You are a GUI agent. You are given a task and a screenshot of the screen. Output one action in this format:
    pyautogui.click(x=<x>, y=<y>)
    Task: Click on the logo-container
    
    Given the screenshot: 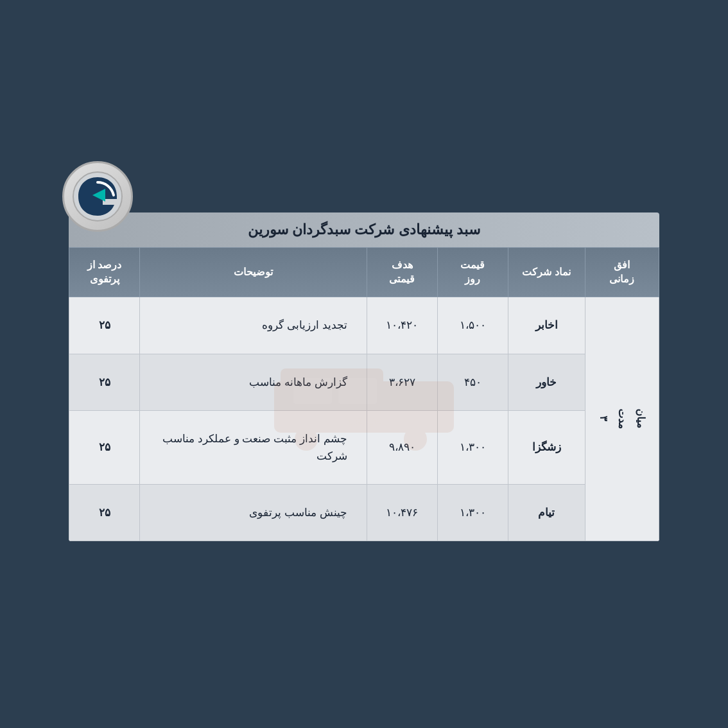 What is the action you would take?
    pyautogui.click(x=101, y=200)
    